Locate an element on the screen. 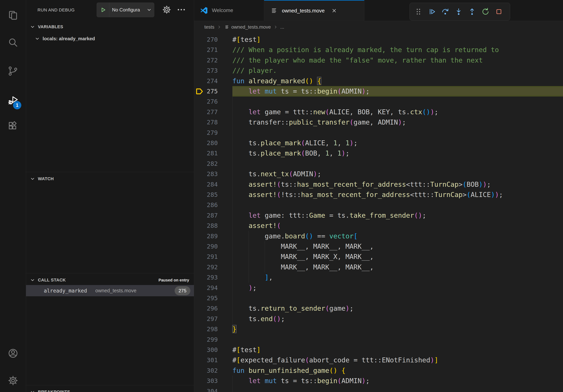 The image size is (563, 392). gutter: 298 is located at coordinates (213, 329).